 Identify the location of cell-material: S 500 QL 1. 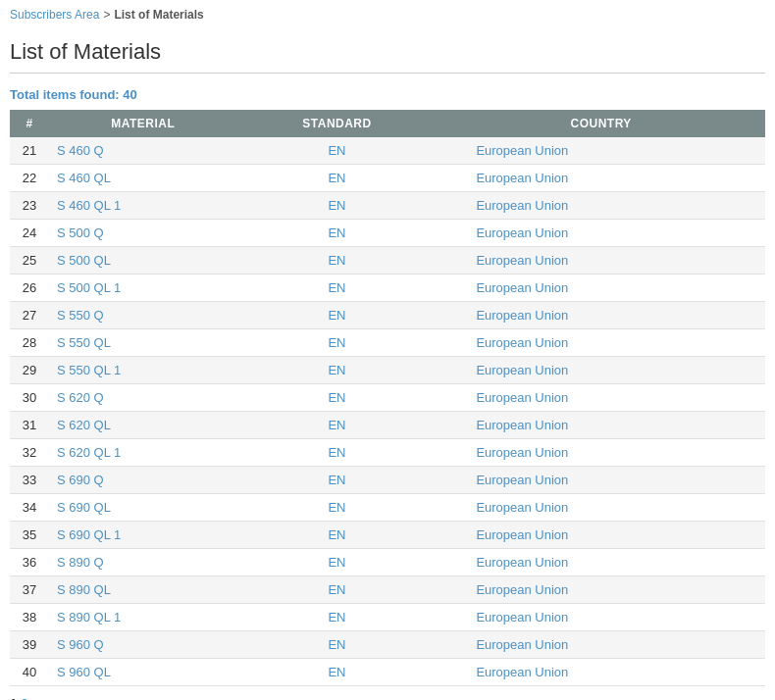
(143, 288).